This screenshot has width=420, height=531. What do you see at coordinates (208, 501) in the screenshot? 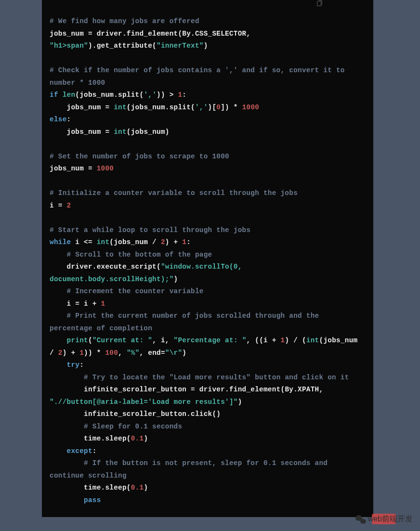
I see `code-line: pass` at bounding box center [208, 501].